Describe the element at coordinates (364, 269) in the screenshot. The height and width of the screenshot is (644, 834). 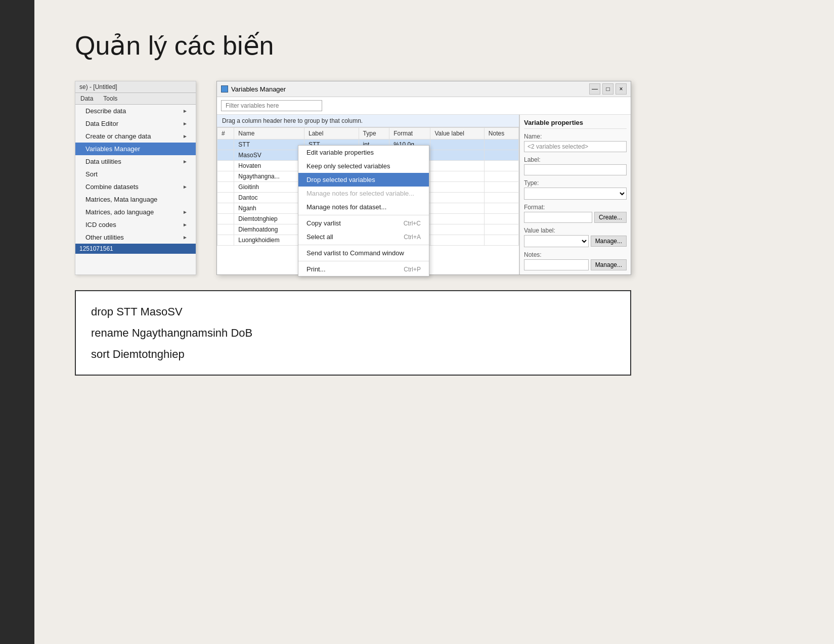
I see `ctx-item-print: Print...Ctrl+P` at that location.